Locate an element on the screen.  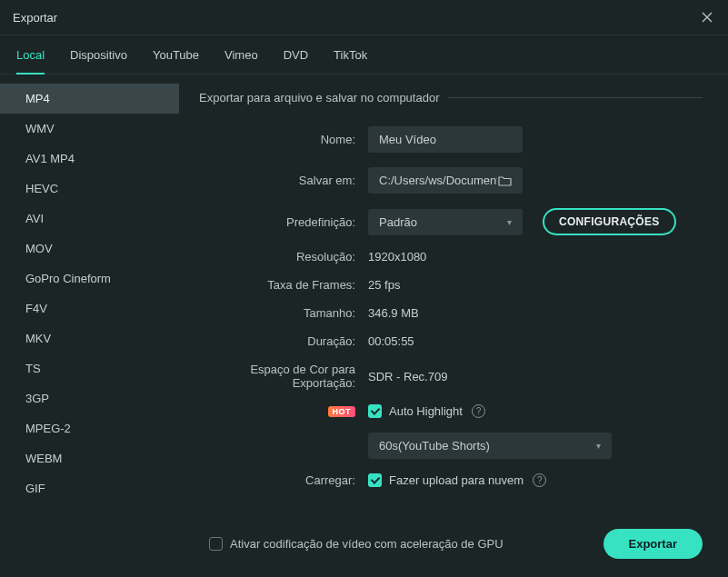
save-path-value: C:/Users/ws/Documents is located at coordinates (438, 180).